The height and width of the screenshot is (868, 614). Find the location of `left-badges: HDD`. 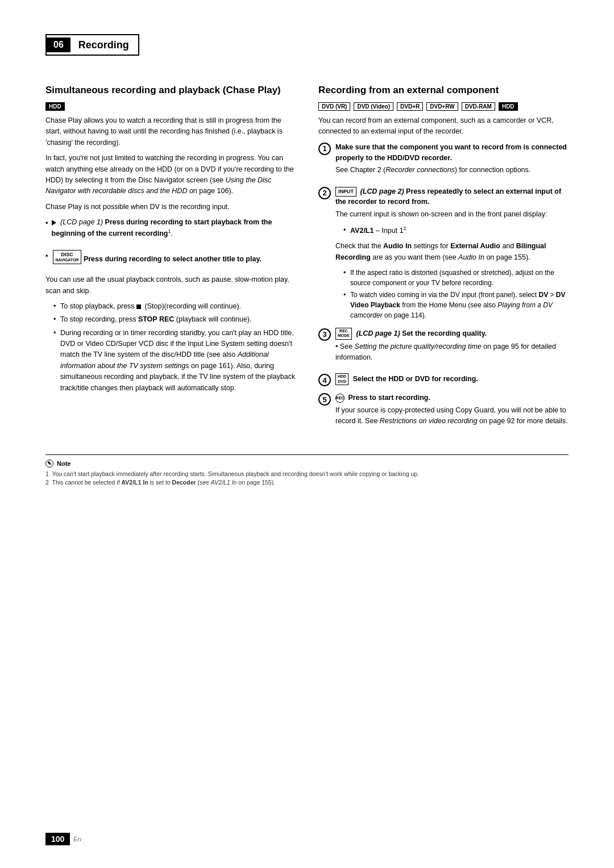

left-badges: HDD is located at coordinates (171, 107).